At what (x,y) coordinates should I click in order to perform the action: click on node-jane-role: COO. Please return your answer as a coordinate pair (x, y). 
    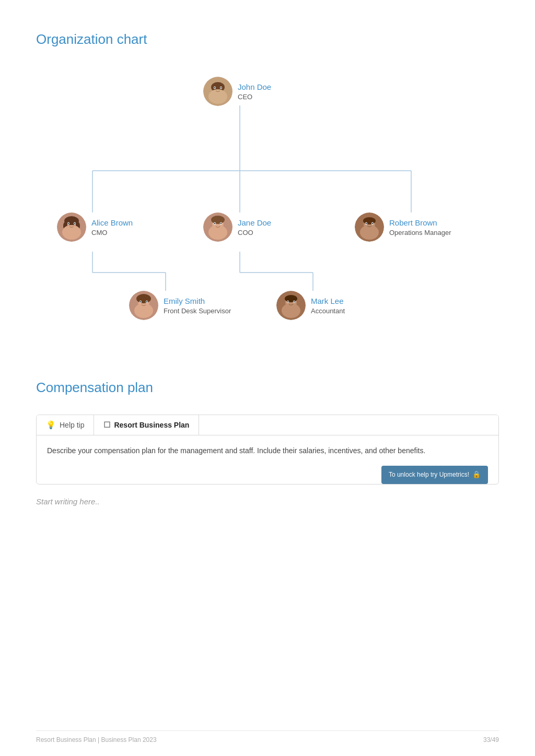
    Looking at the image, I should click on (254, 233).